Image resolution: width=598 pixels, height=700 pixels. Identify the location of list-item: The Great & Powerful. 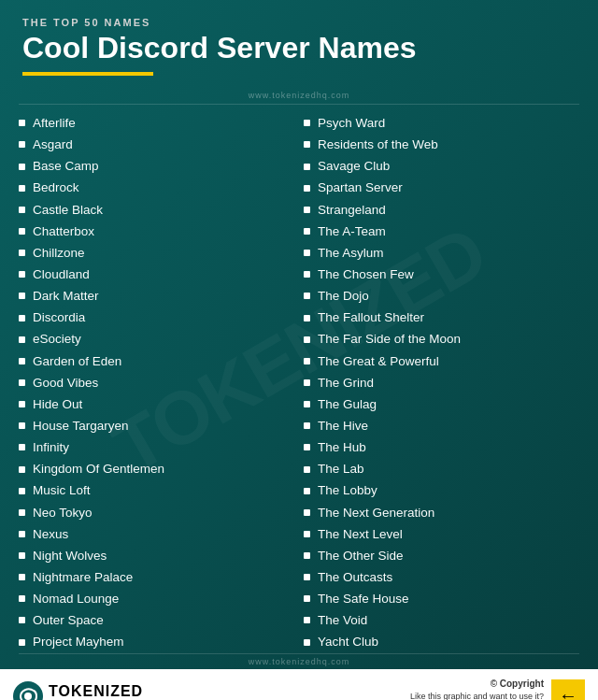
(437, 361).